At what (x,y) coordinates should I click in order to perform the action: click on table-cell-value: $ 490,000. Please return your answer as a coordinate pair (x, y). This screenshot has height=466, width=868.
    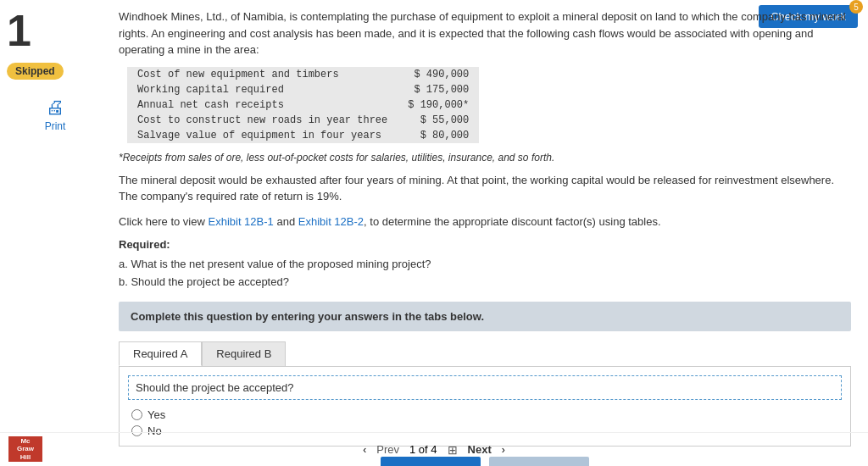
    Looking at the image, I should click on (438, 75).